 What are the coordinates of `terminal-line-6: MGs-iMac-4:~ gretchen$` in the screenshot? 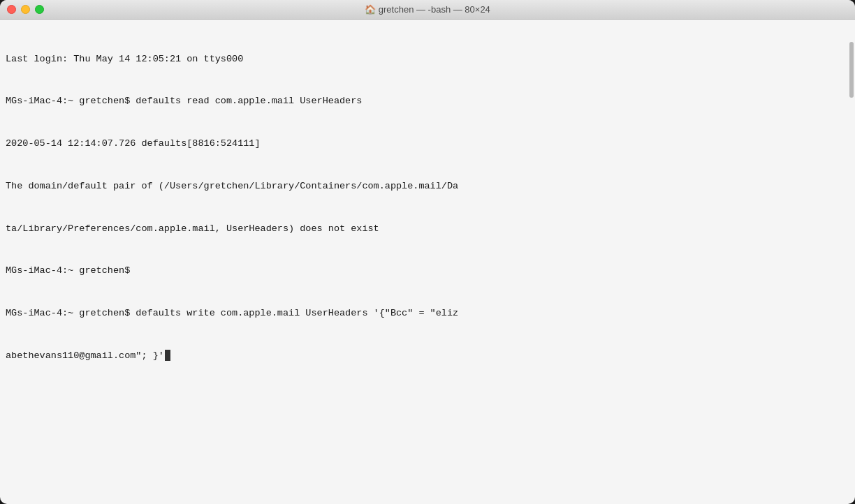 It's located at (428, 271).